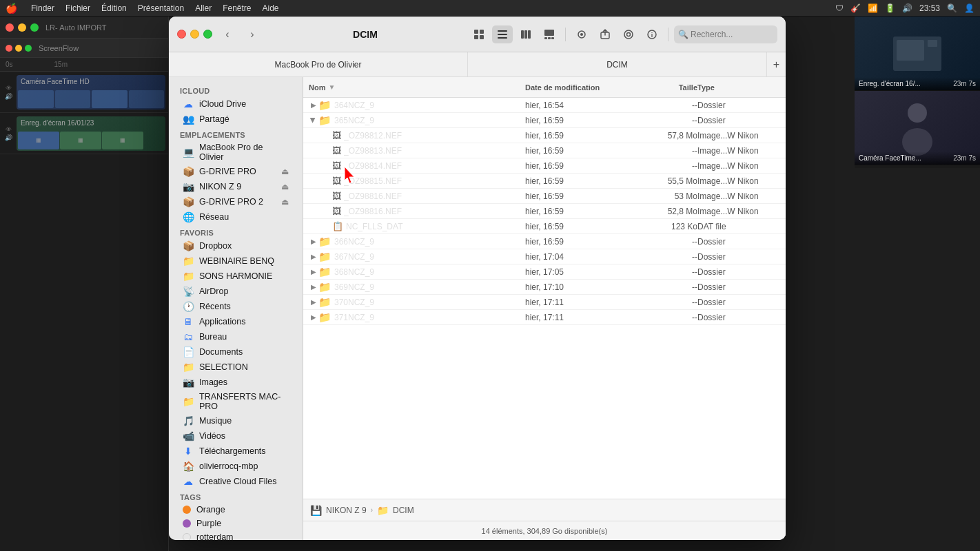  I want to click on menu-presentation: Présentation, so click(161, 8).